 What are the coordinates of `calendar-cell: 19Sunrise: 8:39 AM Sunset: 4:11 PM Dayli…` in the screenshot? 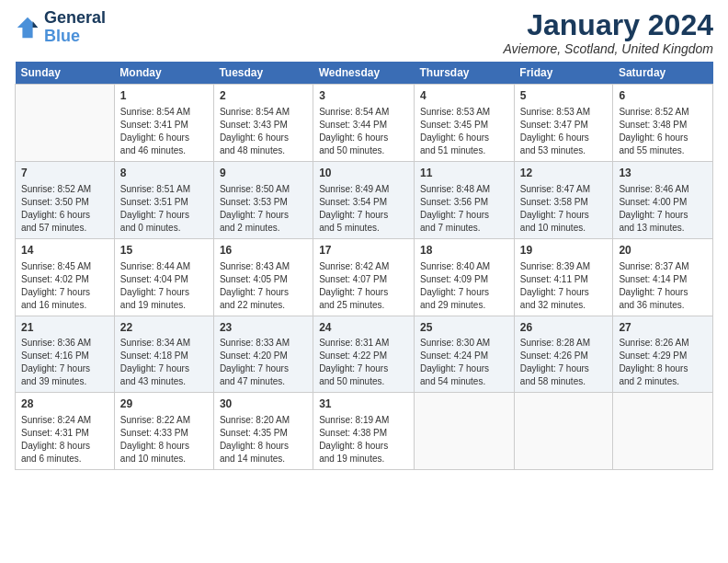 It's located at (563, 277).